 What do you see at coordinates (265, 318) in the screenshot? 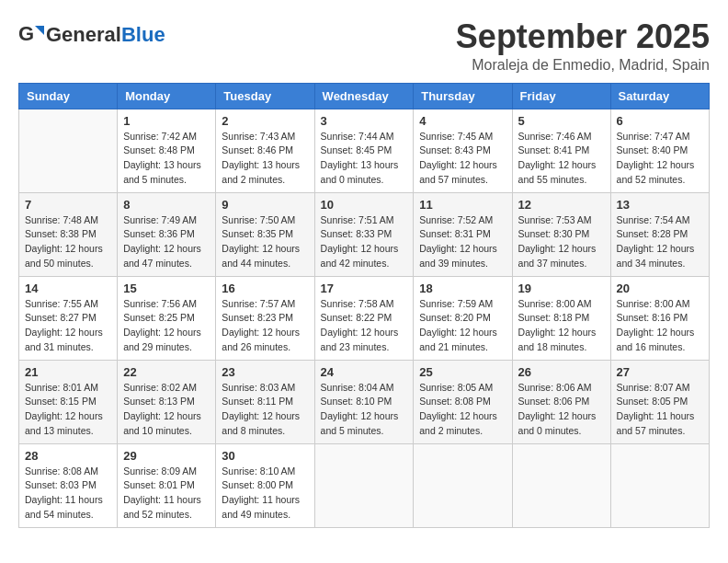
I see `calendar-cell: 16Sunrise: 7:57 AM Sunset: 8:23 PM Dayli…` at bounding box center [265, 318].